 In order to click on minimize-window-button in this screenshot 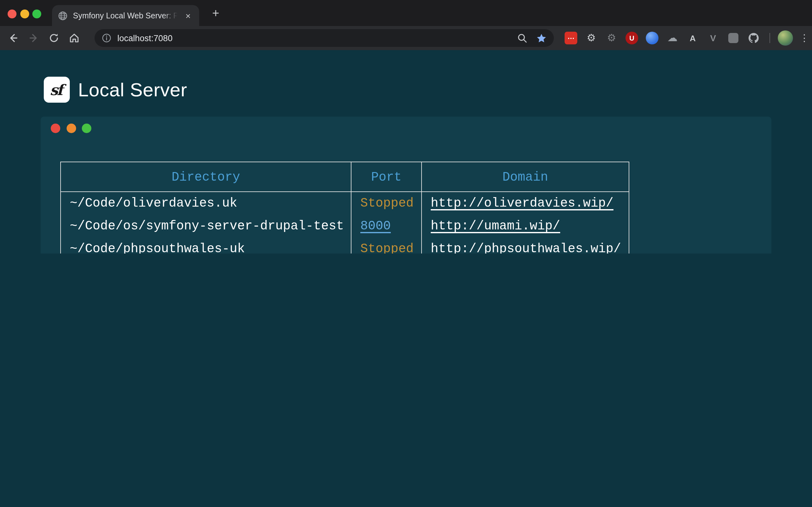, I will do `click(24, 14)`.